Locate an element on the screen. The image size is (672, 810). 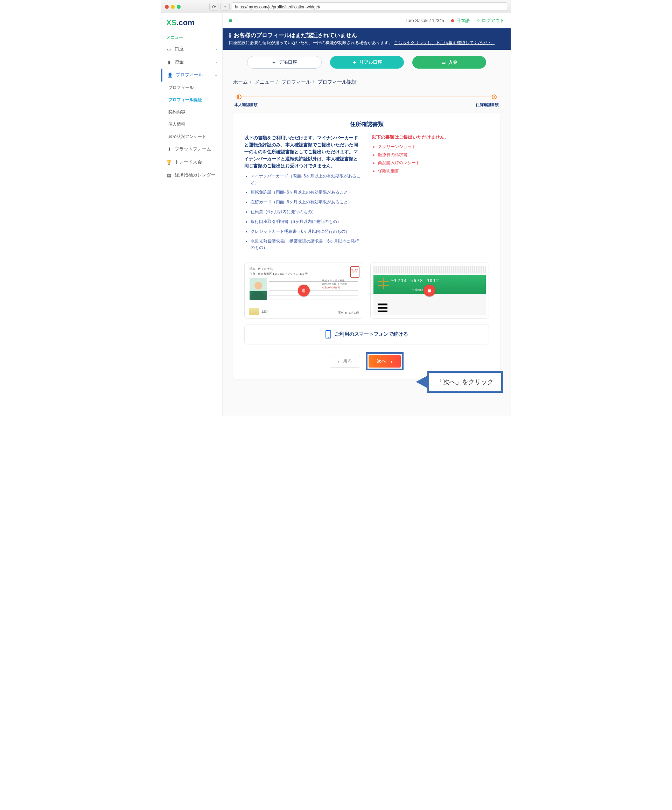
qr-code-icon is located at coordinates (383, 307).